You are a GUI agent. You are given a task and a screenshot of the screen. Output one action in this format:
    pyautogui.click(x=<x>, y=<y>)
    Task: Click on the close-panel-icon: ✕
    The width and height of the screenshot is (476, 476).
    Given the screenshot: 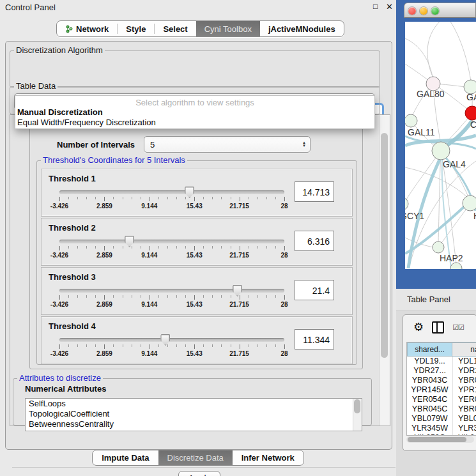 What is the action you would take?
    pyautogui.click(x=390, y=6)
    